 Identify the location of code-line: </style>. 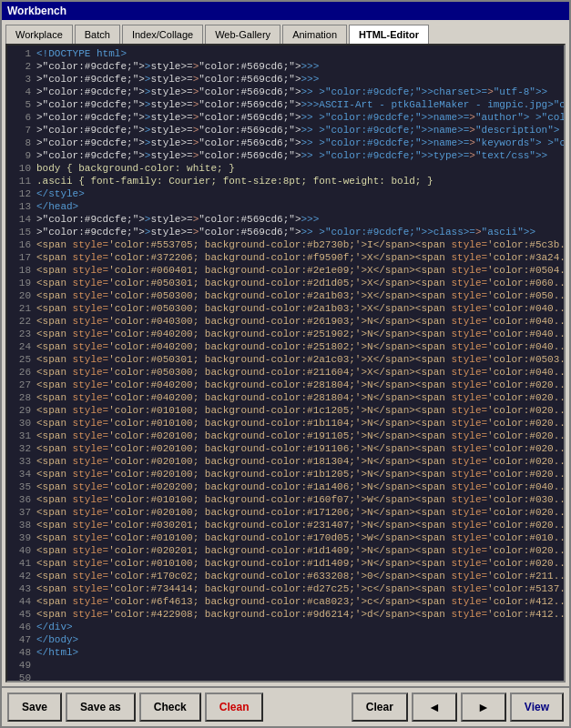
(301, 194).